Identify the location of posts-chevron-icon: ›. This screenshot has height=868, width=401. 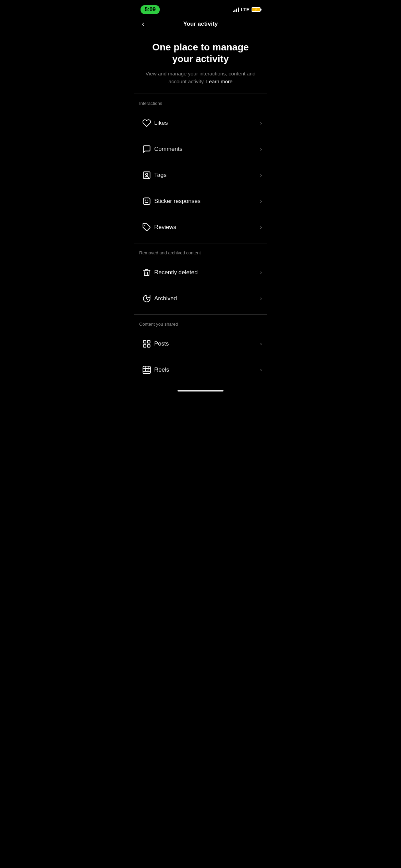
(261, 344).